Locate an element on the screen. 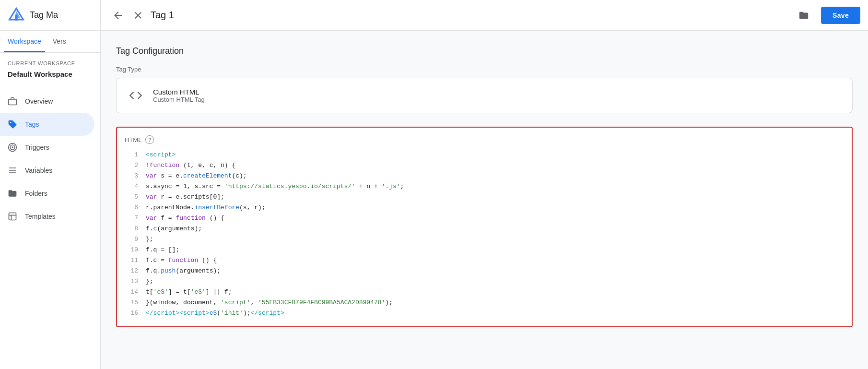 Image resolution: width=868 pixels, height=369 pixels. line-number: 15 is located at coordinates (131, 303).